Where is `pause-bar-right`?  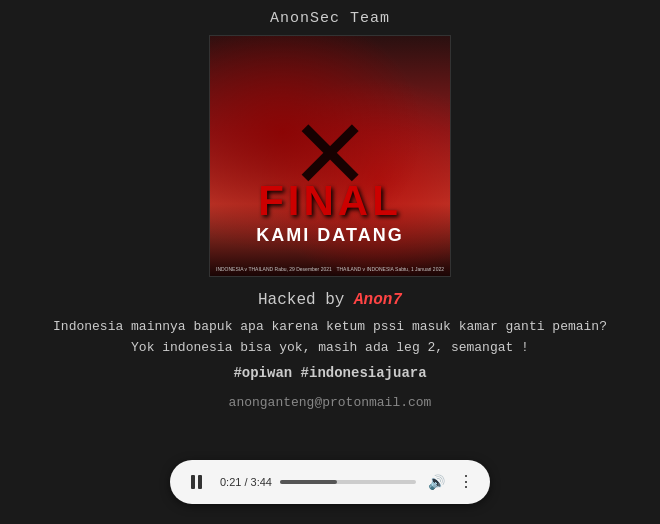 pause-bar-right is located at coordinates (200, 482).